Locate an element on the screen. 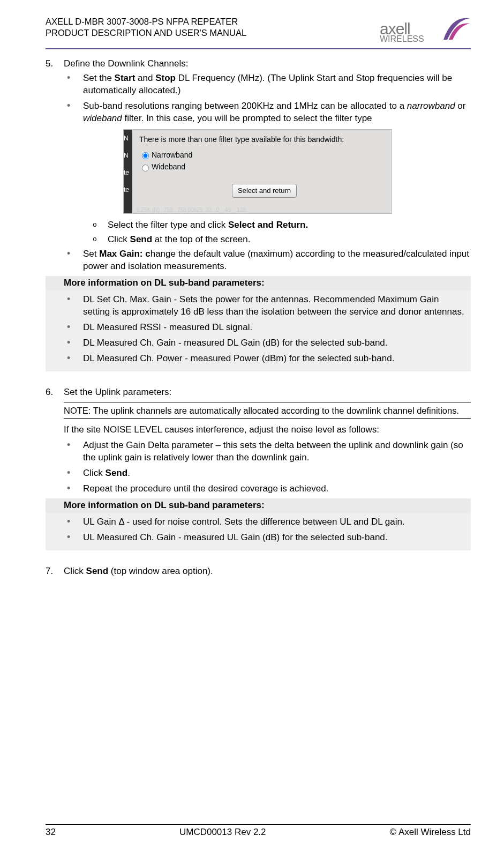 The width and height of the screenshot is (504, 858). step-7-number: 7. is located at coordinates (55, 571).